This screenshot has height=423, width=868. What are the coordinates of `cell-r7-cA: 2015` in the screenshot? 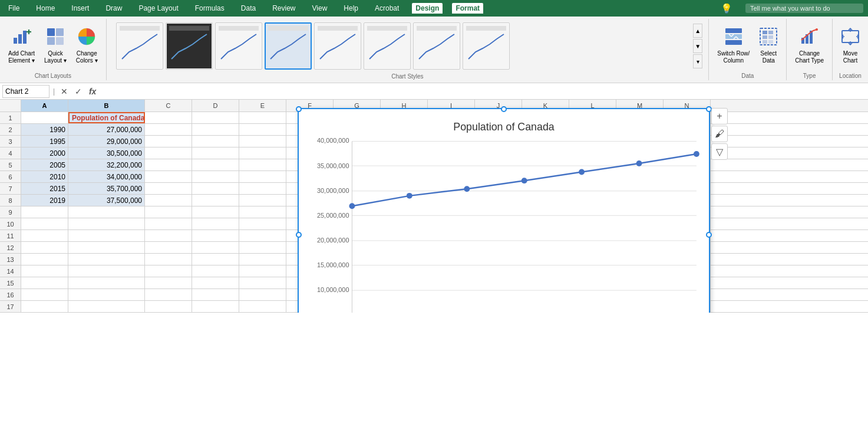 It's located at (45, 189).